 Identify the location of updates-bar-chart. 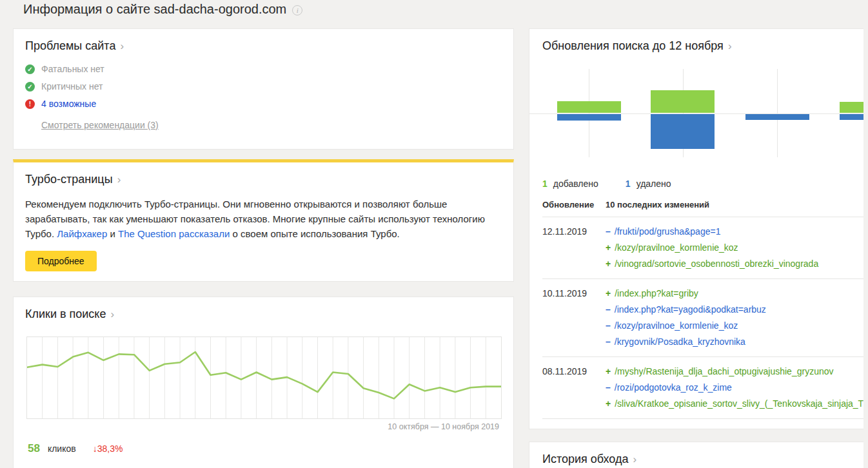
(699, 113).